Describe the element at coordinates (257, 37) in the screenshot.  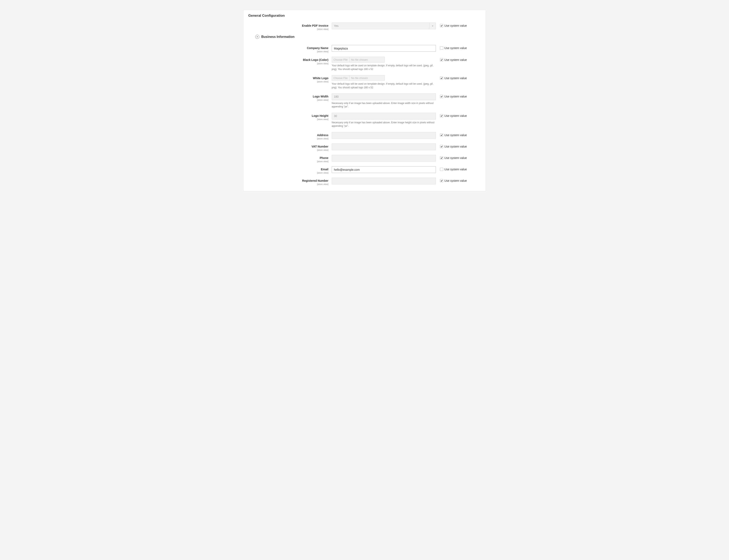
I see `chevron-up-icon` at that location.